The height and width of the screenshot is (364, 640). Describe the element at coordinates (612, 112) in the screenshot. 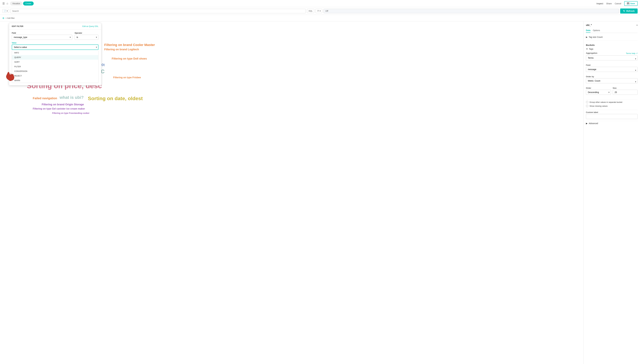

I see `custom-label-text: Custom label` at that location.